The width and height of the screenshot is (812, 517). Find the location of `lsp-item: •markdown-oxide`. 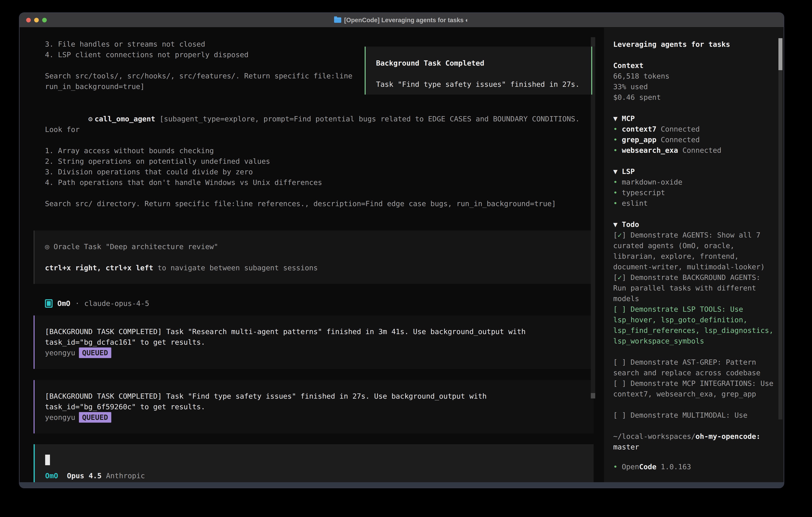

lsp-item: •markdown-oxide is located at coordinates (694, 182).